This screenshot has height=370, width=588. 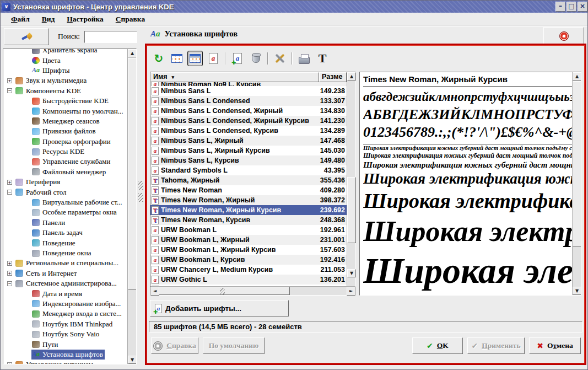 I want to click on font-row: aStandard Symbols L43.395, so click(x=249, y=170).